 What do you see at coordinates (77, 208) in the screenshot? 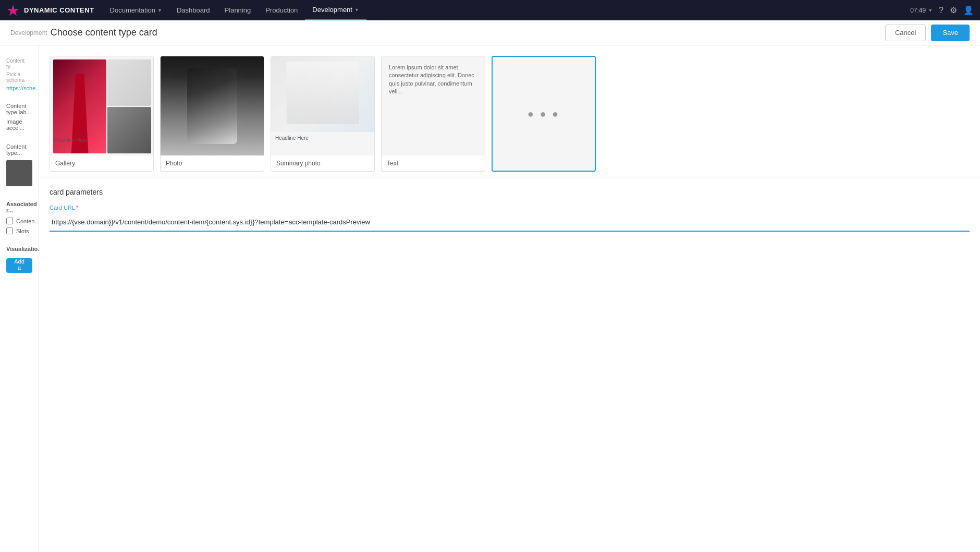
I see `required-indicator: *` at bounding box center [77, 208].